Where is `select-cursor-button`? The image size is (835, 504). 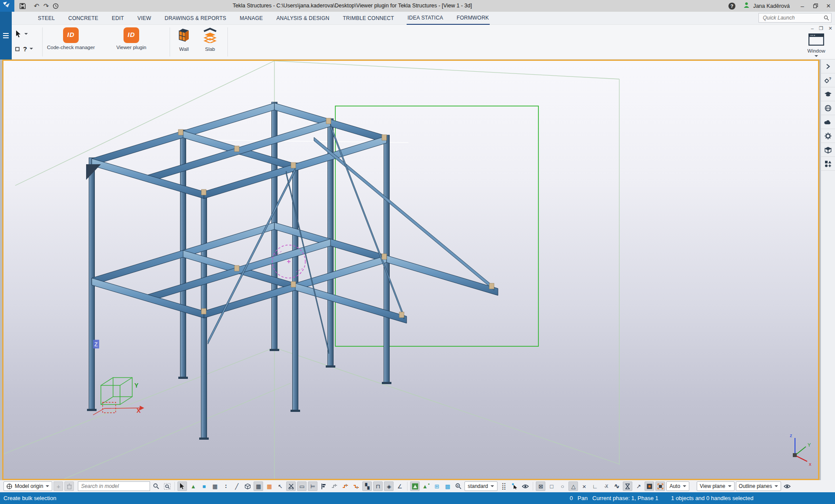
select-cursor-button is located at coordinates (182, 486).